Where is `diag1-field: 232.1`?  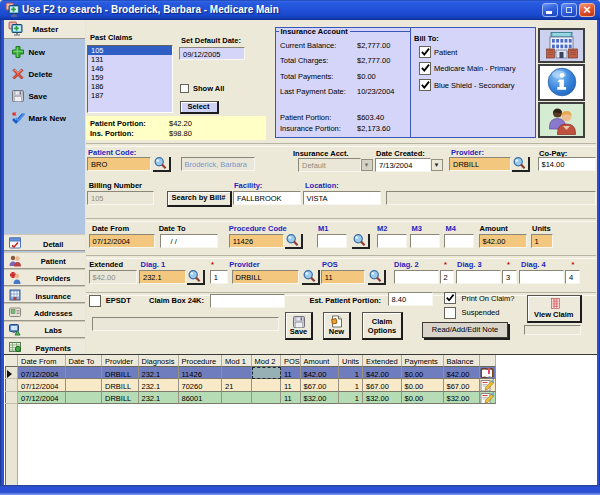 diag1-field: 232.1 is located at coordinates (162, 277).